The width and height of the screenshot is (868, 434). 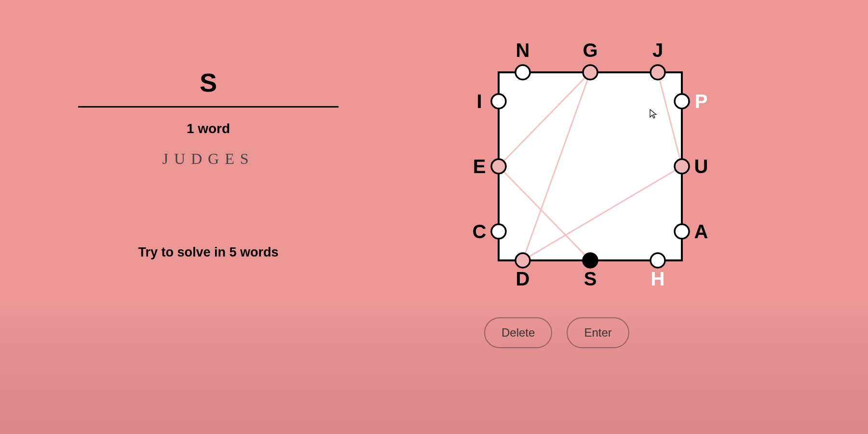 What do you see at coordinates (523, 60) in the screenshot?
I see `letter-dot-N: N` at bounding box center [523, 60].